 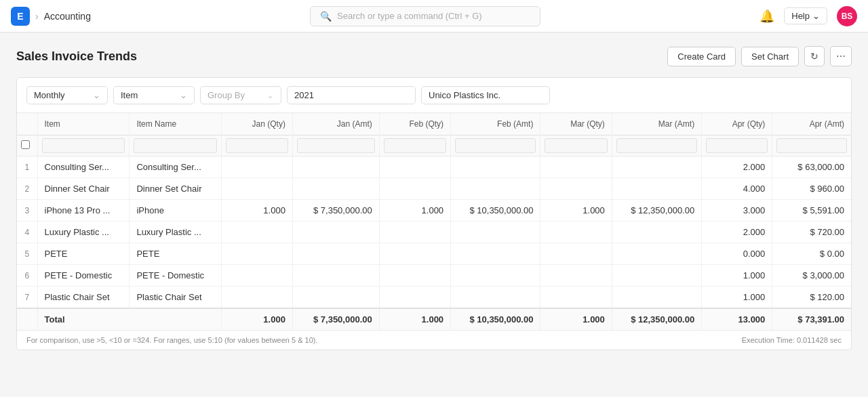 I want to click on period-value: Monthly, so click(x=50, y=95).